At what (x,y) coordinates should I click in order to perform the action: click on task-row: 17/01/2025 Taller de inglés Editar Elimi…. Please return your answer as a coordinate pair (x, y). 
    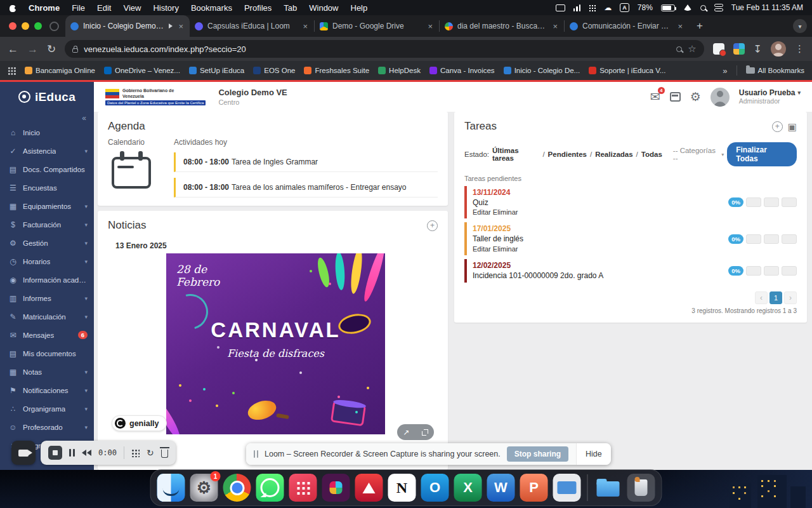
    Looking at the image, I should click on (631, 239).